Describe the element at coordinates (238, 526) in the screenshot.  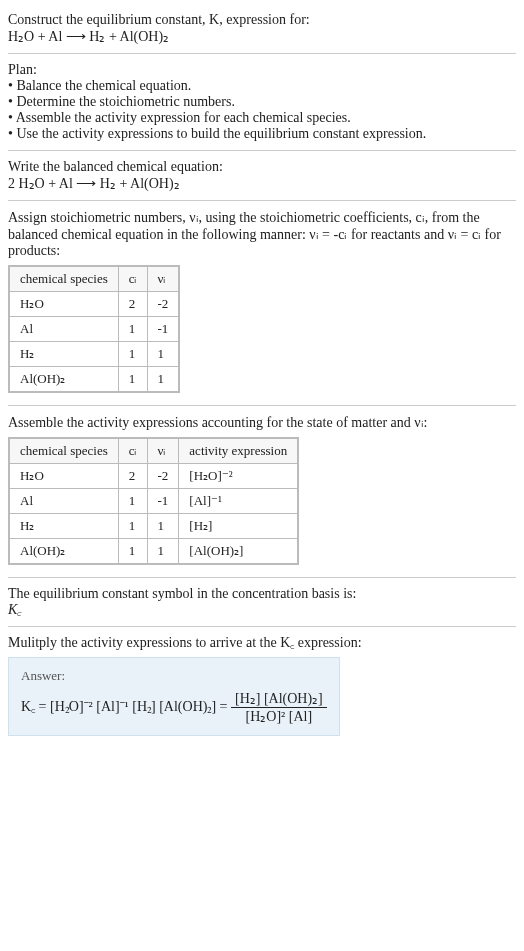
I see `cell-activity: [H₂]` at that location.